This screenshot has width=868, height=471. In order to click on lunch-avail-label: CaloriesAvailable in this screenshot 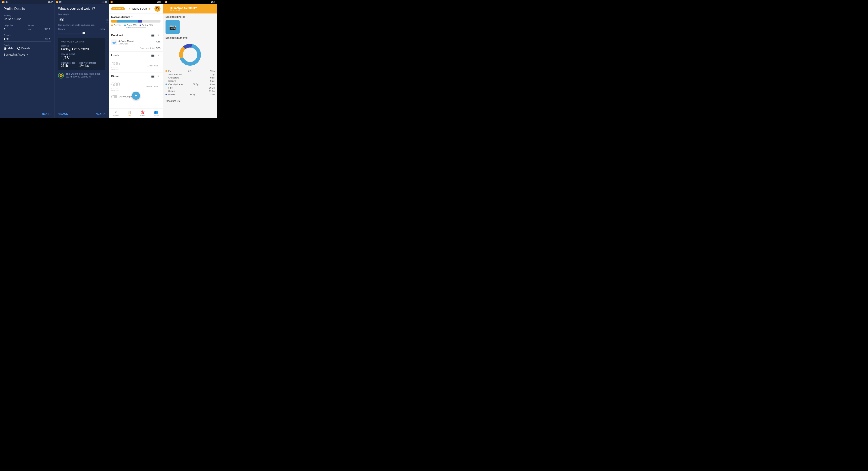, I will do `click(116, 69)`.